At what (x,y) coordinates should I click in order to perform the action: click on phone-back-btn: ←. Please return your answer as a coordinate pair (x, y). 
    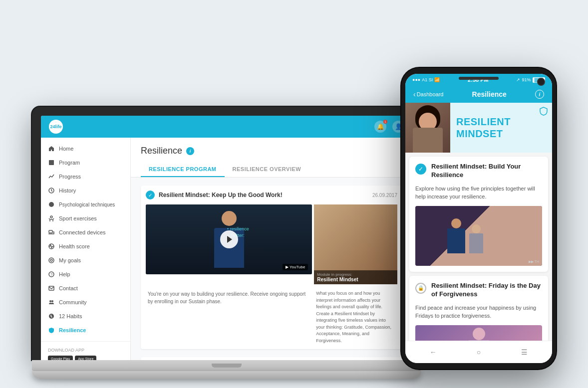
    Looking at the image, I should click on (433, 352).